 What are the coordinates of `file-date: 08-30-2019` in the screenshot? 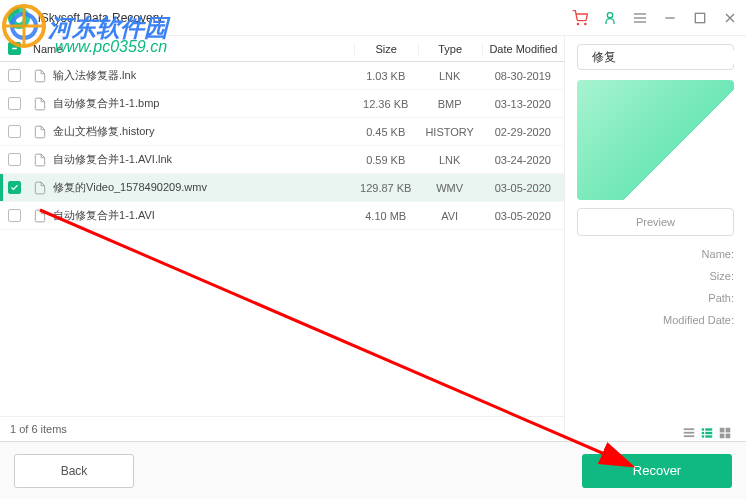 It's located at (523, 76).